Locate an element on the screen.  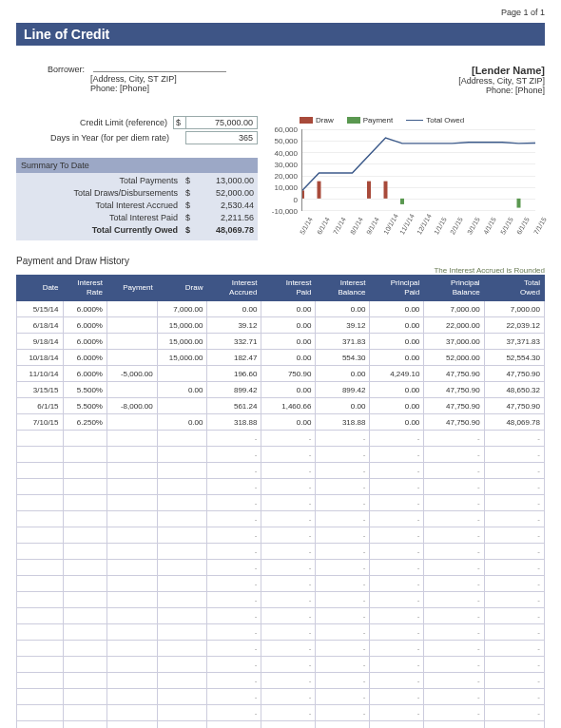
borrower-label: Borrower: is located at coordinates (53, 69).